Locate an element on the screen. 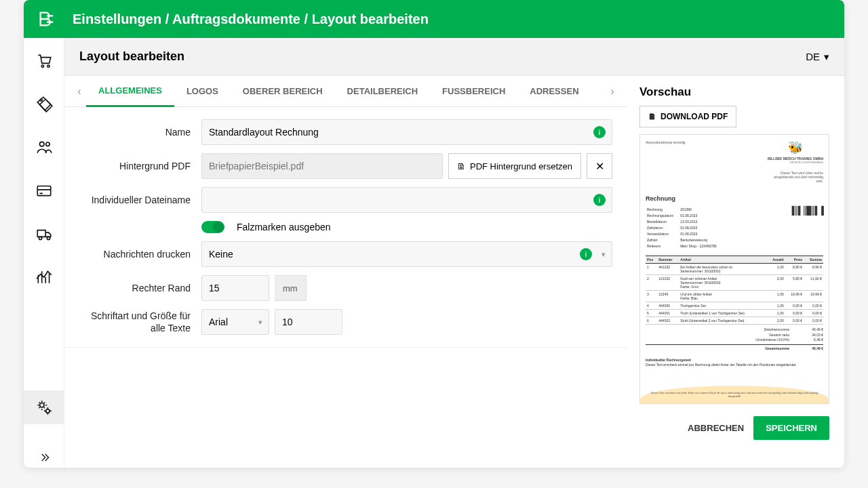 The width and height of the screenshot is (868, 488). margin-label: Rechter Rand is located at coordinates (140, 288).